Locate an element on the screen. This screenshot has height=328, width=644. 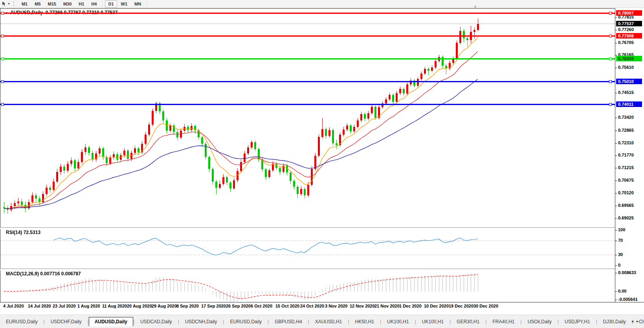
symbol-tab-fra40-h1: FRA40,H1 is located at coordinates (503, 322).